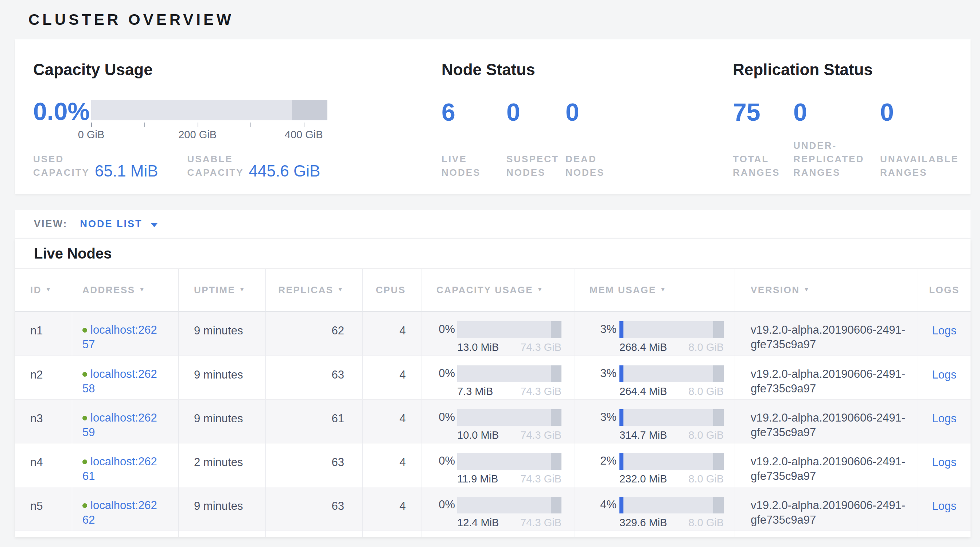  Describe the element at coordinates (837, 159) in the screenshot. I see `stat-label: UNDER- REPLICATED RANGES` at that location.